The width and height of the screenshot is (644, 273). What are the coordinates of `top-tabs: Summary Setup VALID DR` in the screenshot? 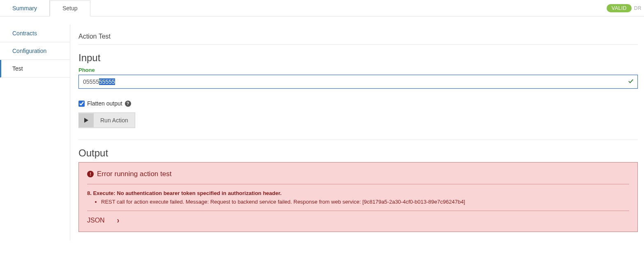 It's located at (322, 8).